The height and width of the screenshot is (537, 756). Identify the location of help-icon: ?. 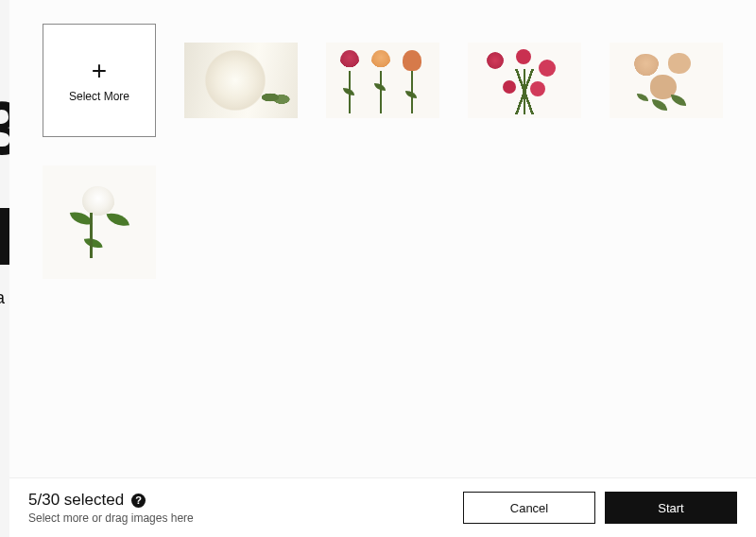
(138, 501).